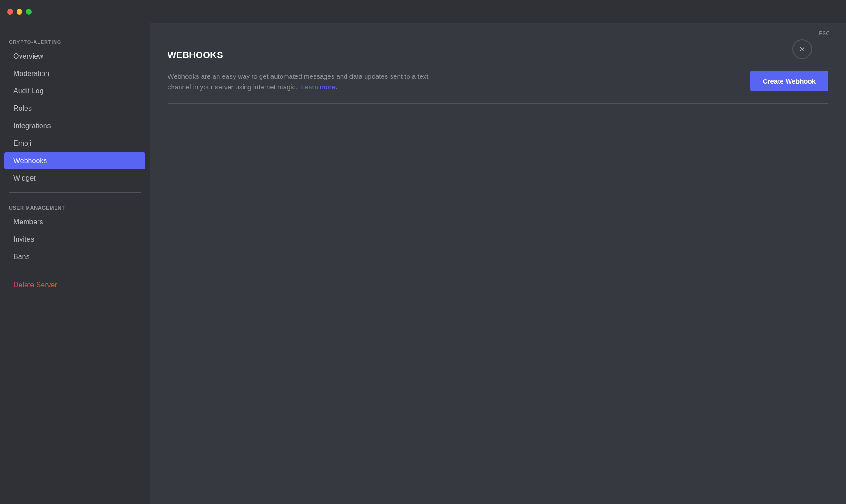 The width and height of the screenshot is (846, 504). What do you see at coordinates (498, 55) in the screenshot?
I see `page-title: WEBHOOKS` at bounding box center [498, 55].